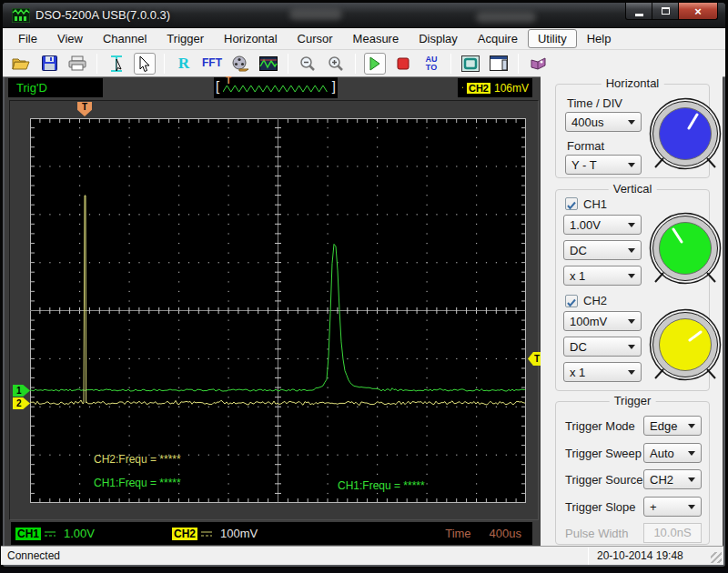 The image size is (728, 573). I want to click on ch1-scale-select: 1.00V, so click(602, 225).